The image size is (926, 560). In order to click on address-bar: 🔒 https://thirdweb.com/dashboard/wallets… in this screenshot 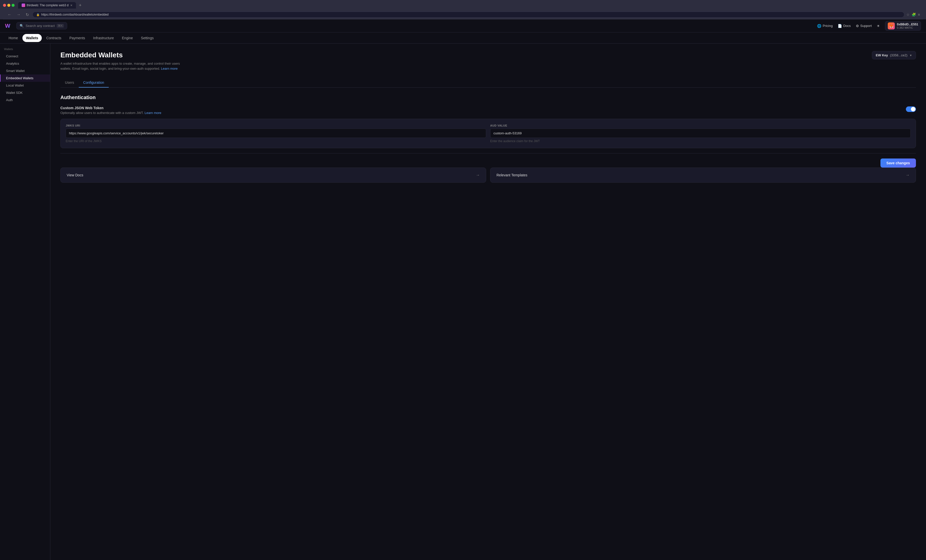, I will do `click(468, 15)`.